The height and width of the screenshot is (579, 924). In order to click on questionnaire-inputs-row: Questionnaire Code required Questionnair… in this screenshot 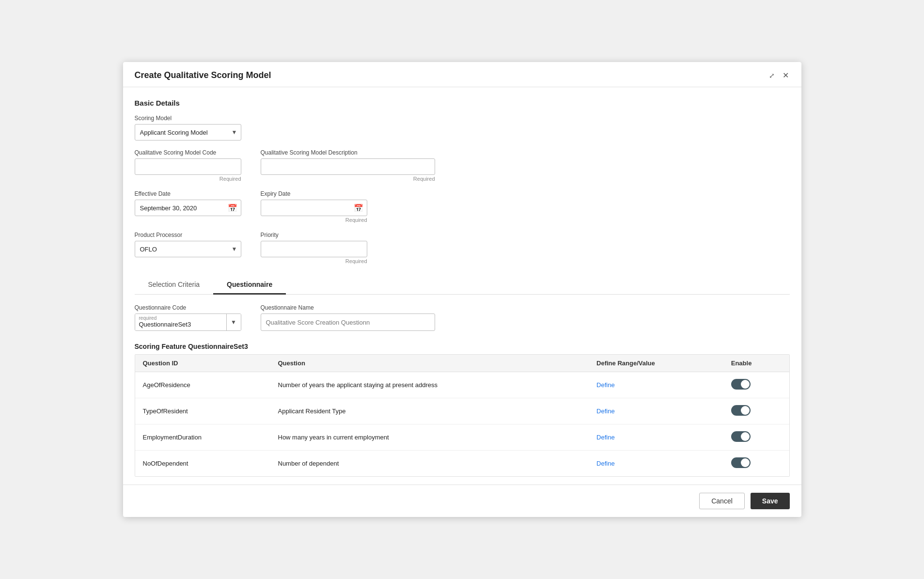, I will do `click(462, 318)`.